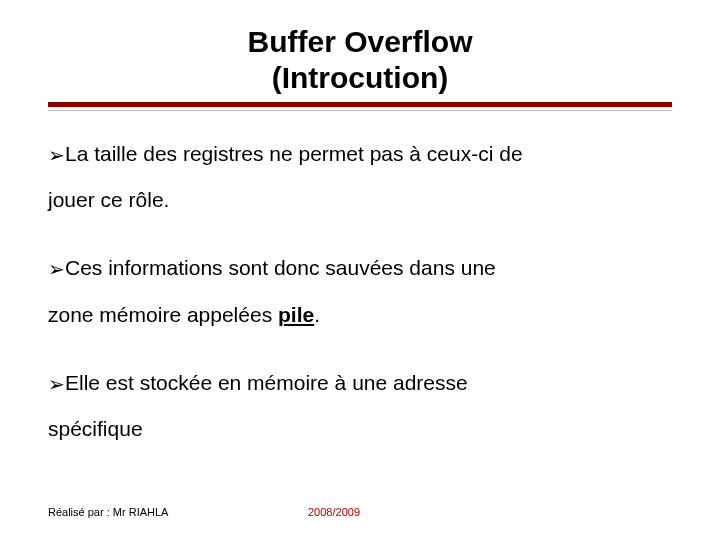 The image size is (720, 540). What do you see at coordinates (360, 42) in the screenshot?
I see `title-line-1: Buffer Overflow` at bounding box center [360, 42].